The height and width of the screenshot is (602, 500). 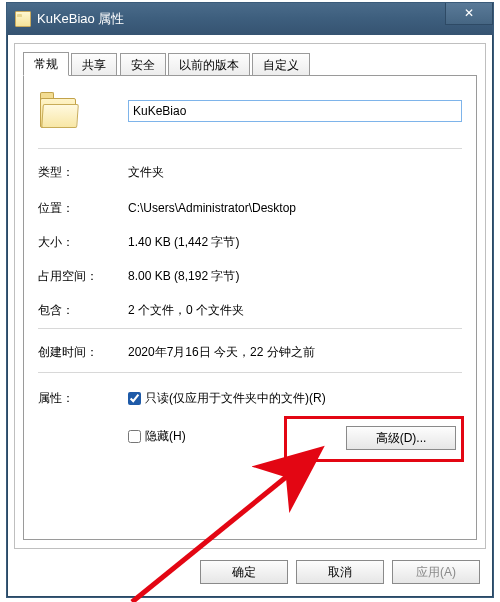 I want to click on label-type: 类型：, so click(x=78, y=172).